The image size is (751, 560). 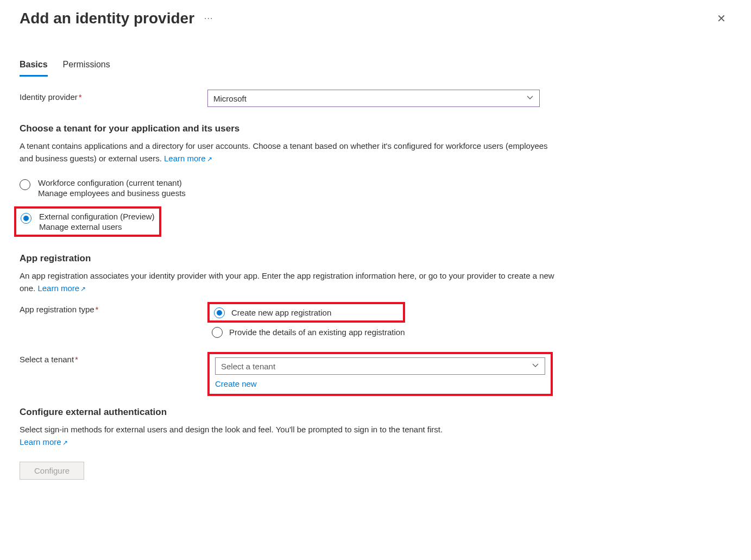 What do you see at coordinates (291, 412) in the screenshot?
I see `ext-auth-heading: Configure external authentication` at bounding box center [291, 412].